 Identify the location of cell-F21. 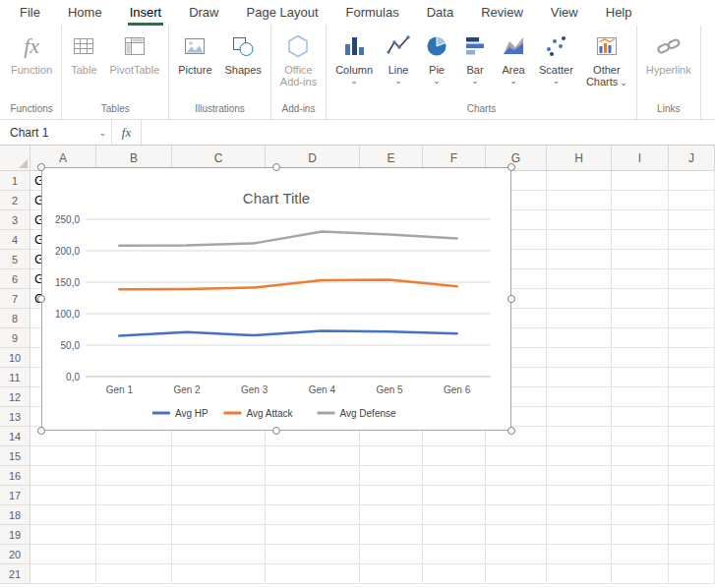
(454, 574).